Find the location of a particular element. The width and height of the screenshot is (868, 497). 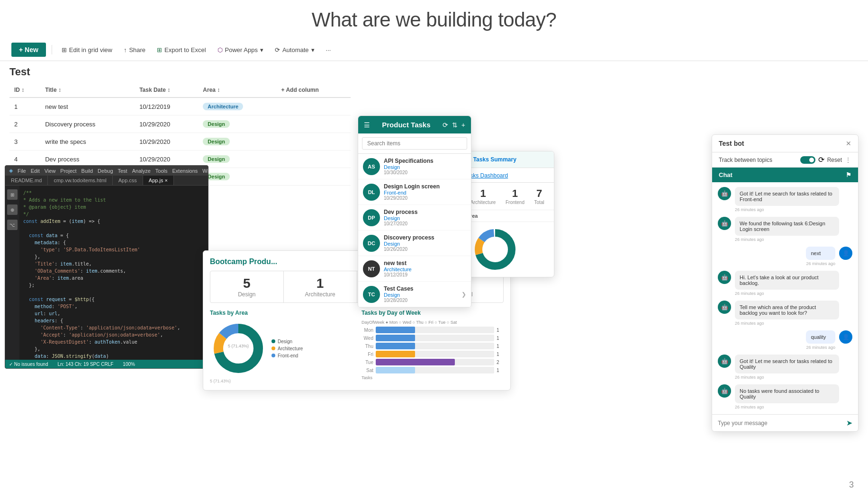

bot-message-group: 🤖 Tell me which area of the product back… is located at coordinates (785, 313).